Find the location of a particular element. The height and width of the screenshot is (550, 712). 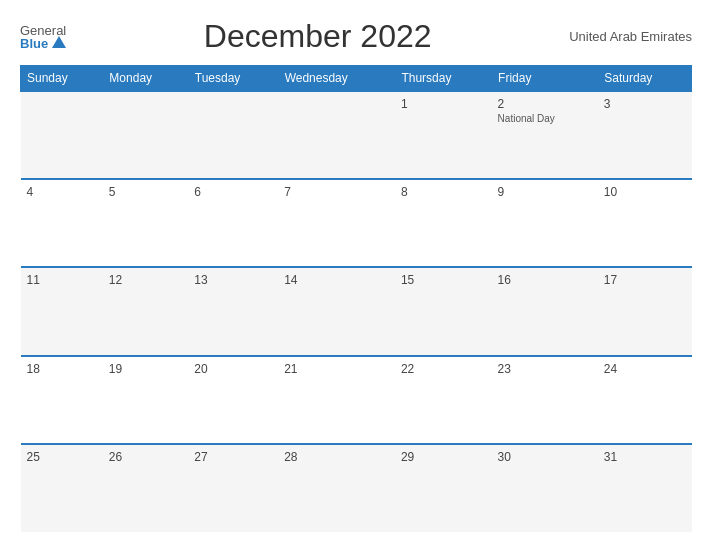

day-number: 12 is located at coordinates (146, 280).